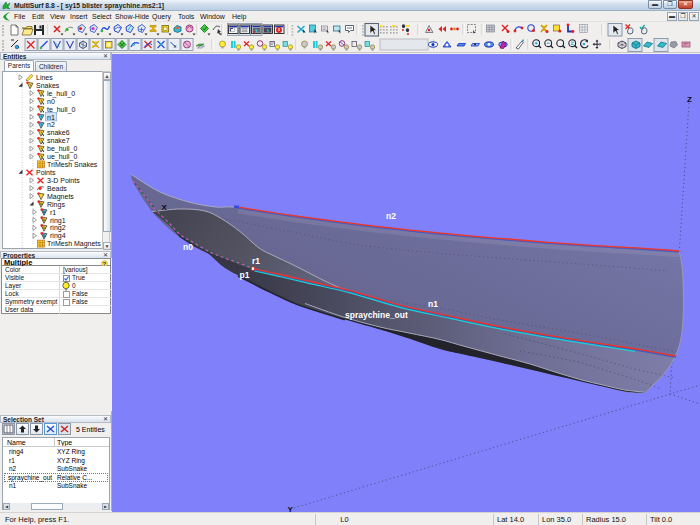 Image resolution: width=700 pixels, height=525 pixels. What do you see at coordinates (64, 180) in the screenshot?
I see `svg-text: 3-D Points` at bounding box center [64, 180].